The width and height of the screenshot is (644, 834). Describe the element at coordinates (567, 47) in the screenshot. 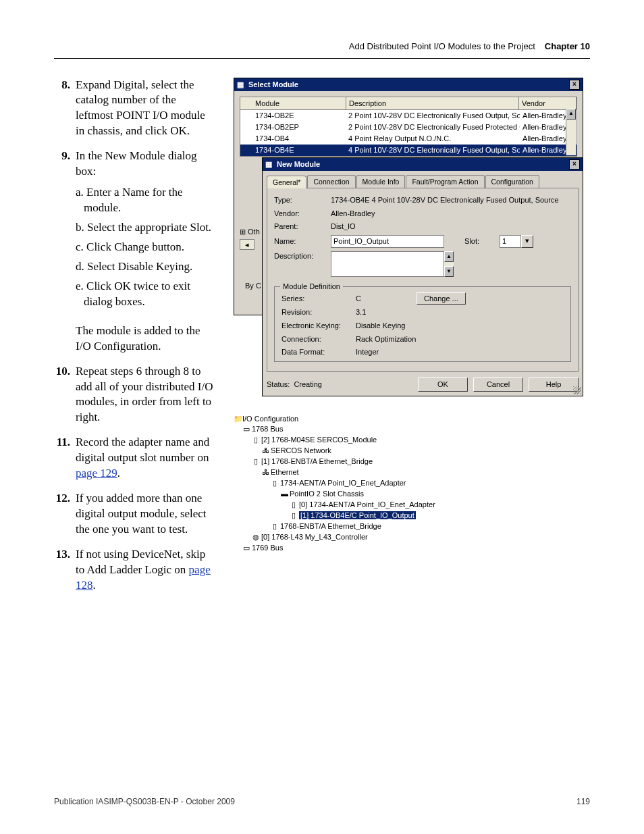

I see `chapter-label: Chapter 10` at that location.